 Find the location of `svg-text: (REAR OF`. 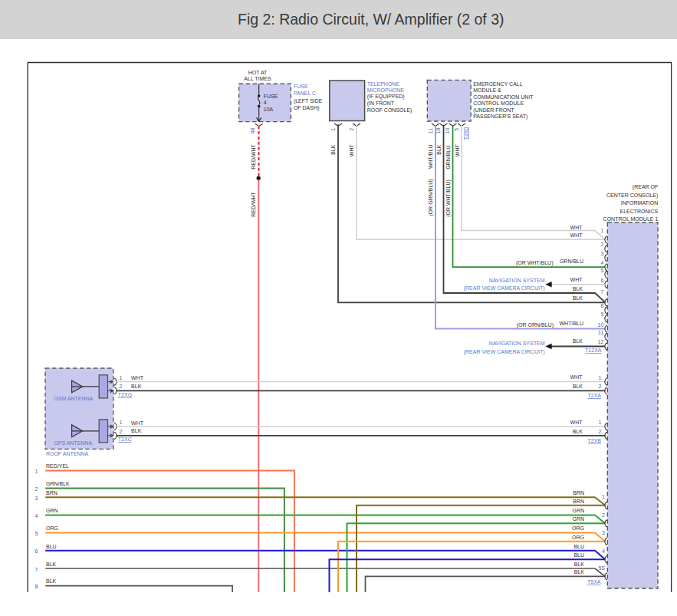

svg-text: (REAR OF is located at coordinates (646, 187).